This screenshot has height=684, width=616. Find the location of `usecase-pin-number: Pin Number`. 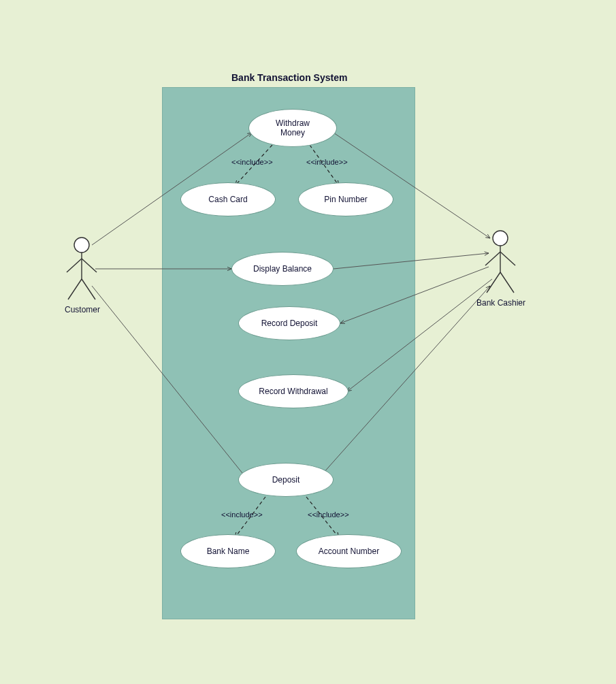

usecase-pin-number: Pin Number is located at coordinates (346, 199).